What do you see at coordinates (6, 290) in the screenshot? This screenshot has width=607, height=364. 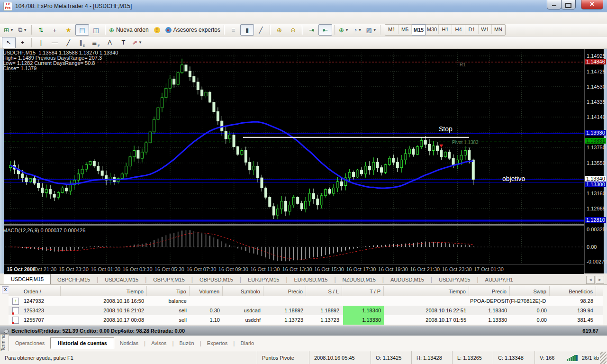 I see `terminal-close-icon: x` at bounding box center [6, 290].